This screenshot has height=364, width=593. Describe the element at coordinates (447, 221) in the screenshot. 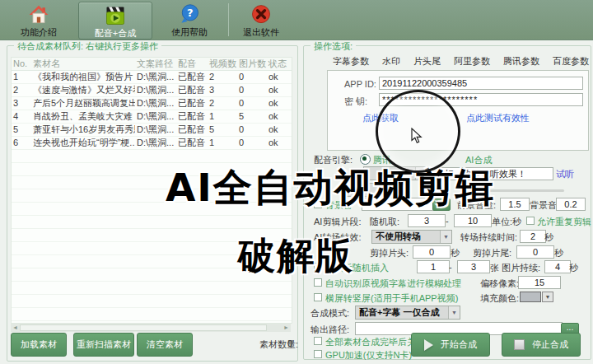

I see `clip-dash: -` at that location.